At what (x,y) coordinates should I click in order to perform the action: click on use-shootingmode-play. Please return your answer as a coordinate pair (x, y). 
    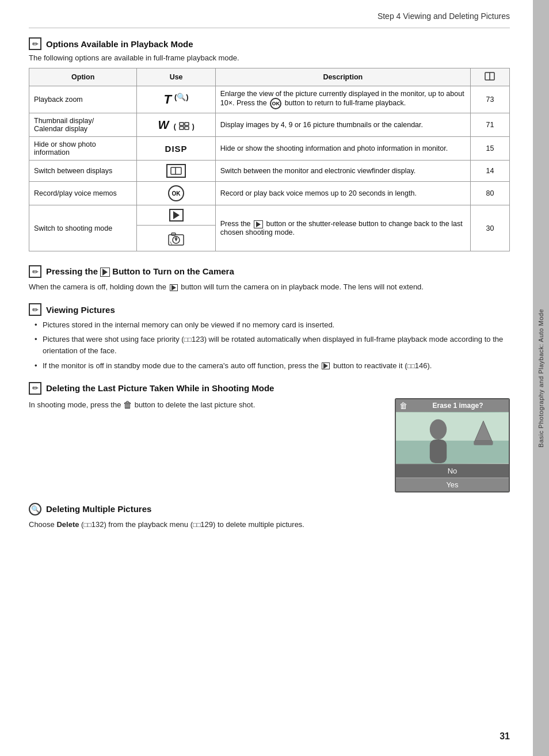
    Looking at the image, I should click on (176, 215).